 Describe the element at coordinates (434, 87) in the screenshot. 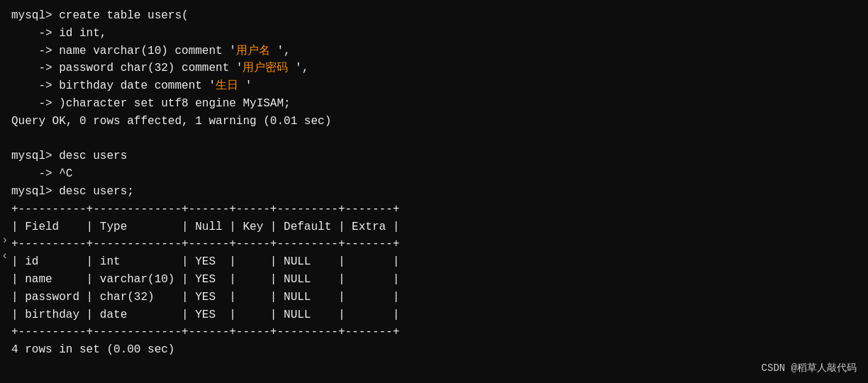

I see `terminal-line: -> birthday date comment '生日 '` at that location.